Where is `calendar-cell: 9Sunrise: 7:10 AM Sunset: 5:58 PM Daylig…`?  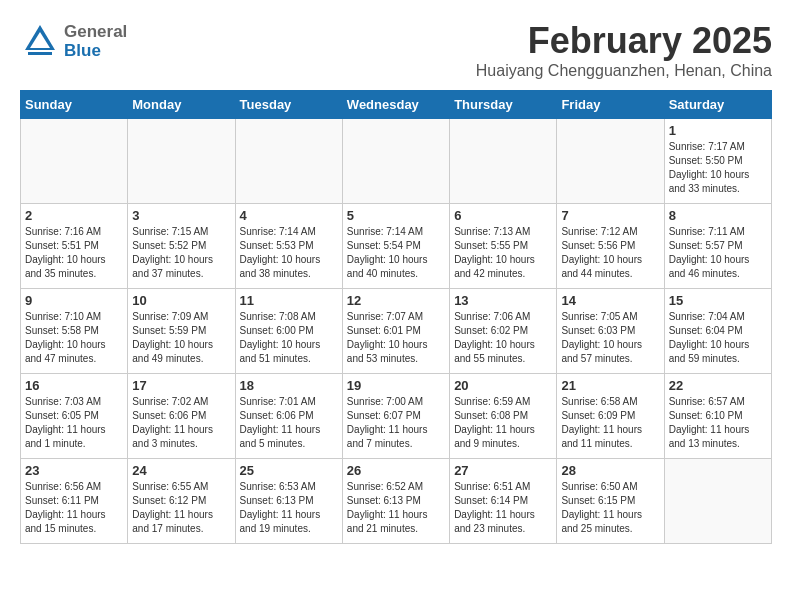
calendar-cell: 9Sunrise: 7:10 AM Sunset: 5:58 PM Daylig… is located at coordinates (74, 332).